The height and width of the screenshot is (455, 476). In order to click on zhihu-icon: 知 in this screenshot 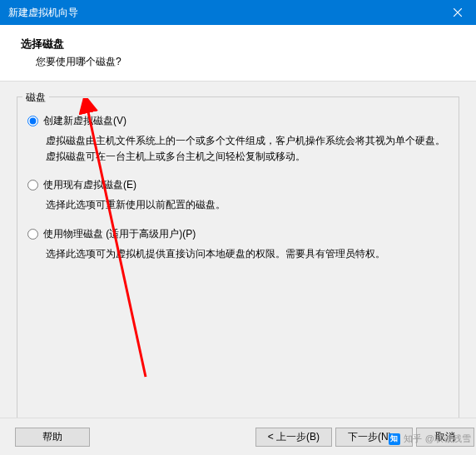, I will do `click(394, 439)`.